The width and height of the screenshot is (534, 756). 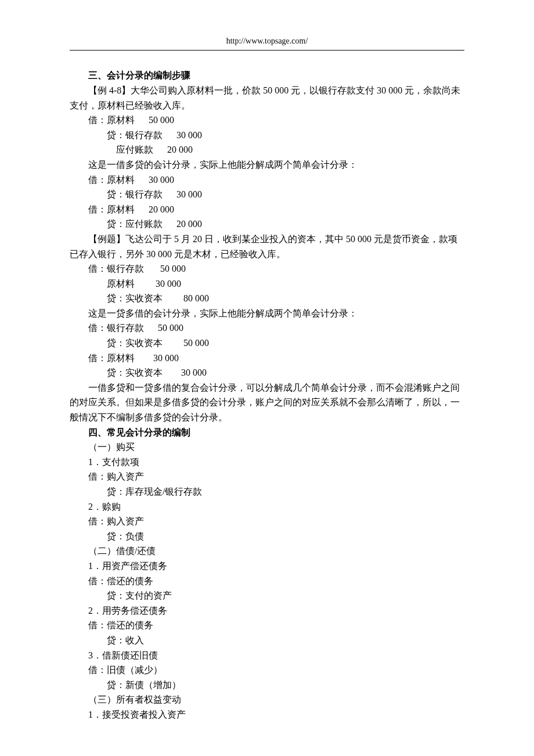 What do you see at coordinates (267, 581) in the screenshot?
I see `item-repay-asset-debit: 借：偿还的债务` at bounding box center [267, 581].